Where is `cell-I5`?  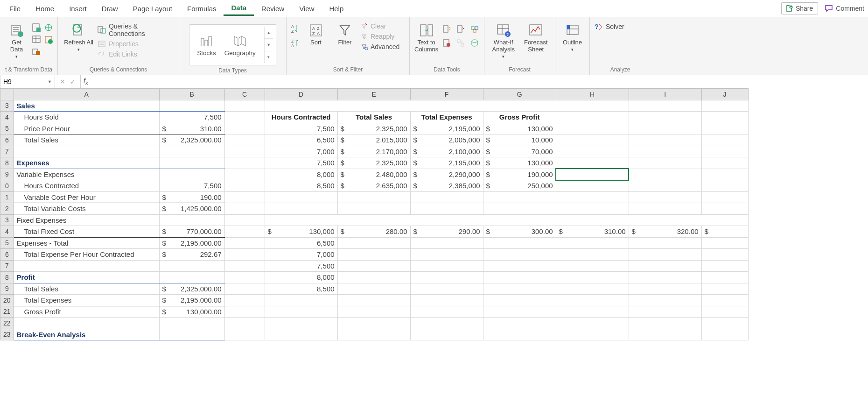 cell-I5 is located at coordinates (665, 129).